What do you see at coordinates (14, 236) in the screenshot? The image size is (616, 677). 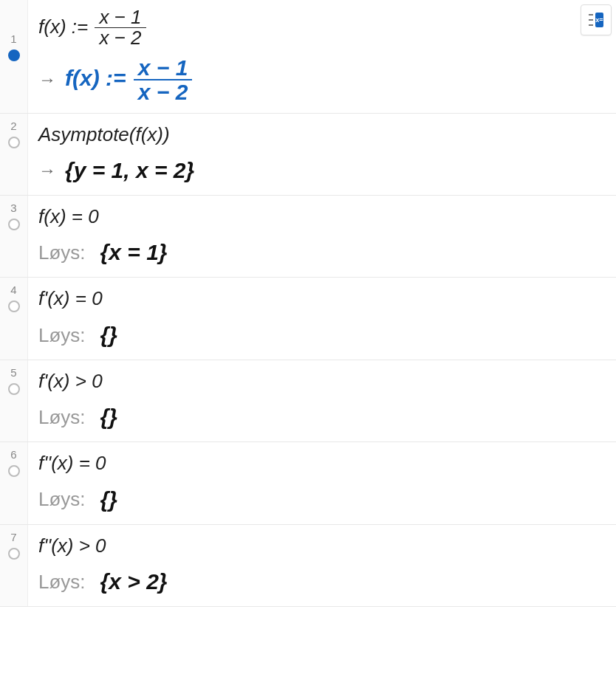 I see `row-gutter: 3` at bounding box center [14, 236].